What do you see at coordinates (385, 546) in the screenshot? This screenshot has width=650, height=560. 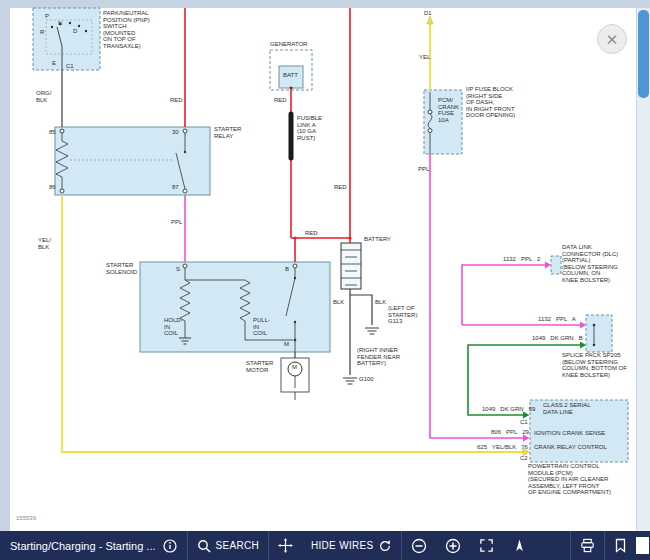 I see `refresh-icon` at bounding box center [385, 546].